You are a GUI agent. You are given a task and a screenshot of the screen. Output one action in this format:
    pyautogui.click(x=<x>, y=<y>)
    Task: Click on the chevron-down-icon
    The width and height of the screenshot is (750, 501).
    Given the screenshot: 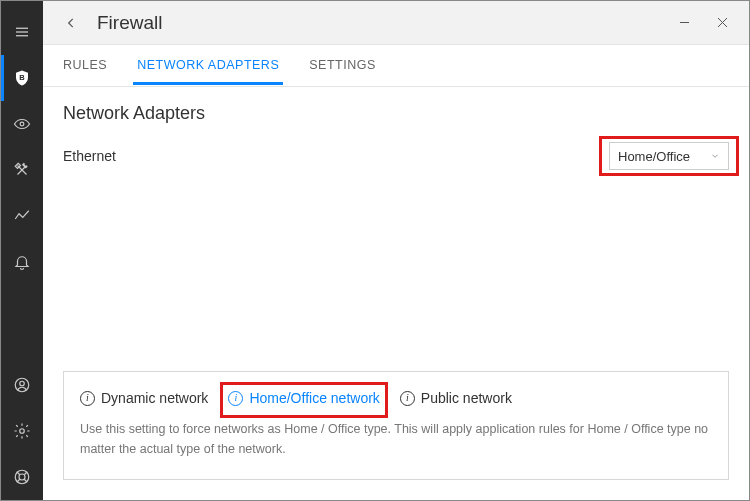 What is the action you would take?
    pyautogui.click(x=715, y=156)
    